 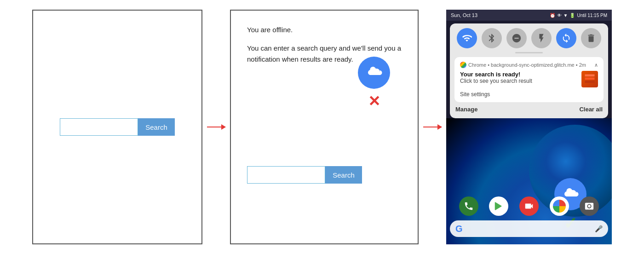 I want to click on cloud-icon-offline, so click(x=374, y=73).